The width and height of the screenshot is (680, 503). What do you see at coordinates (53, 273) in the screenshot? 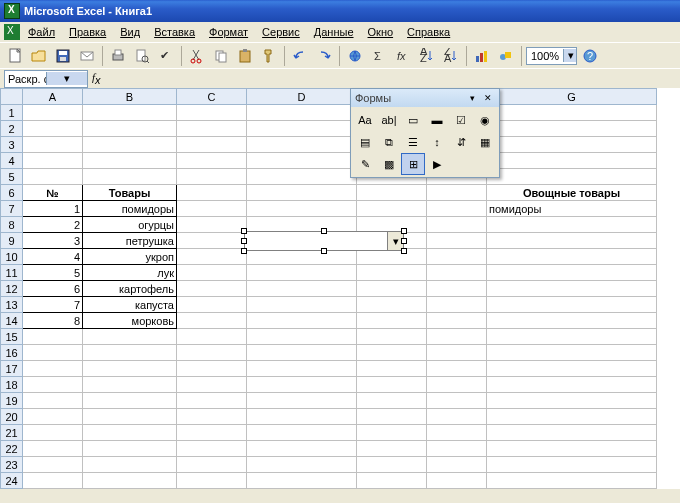
I see `cell: 5` at bounding box center [53, 273].